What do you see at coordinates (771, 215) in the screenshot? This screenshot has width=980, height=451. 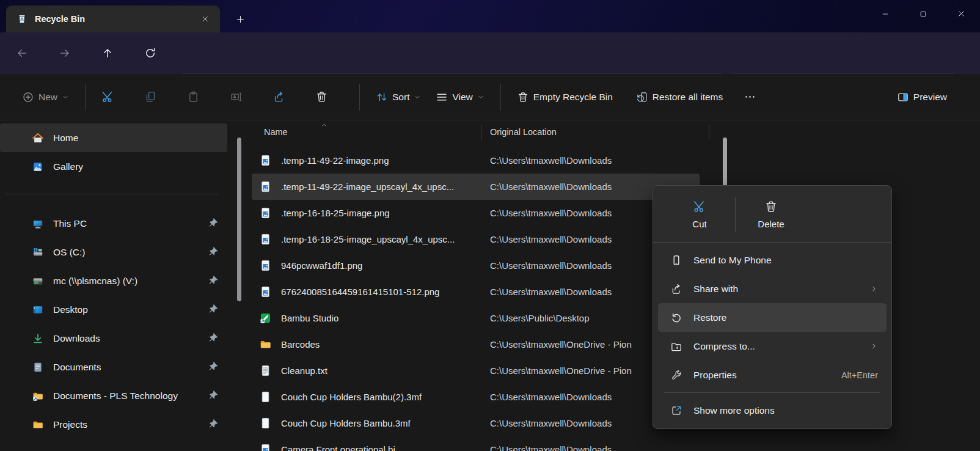 I see `context-delete-button: Delete` at bounding box center [771, 215].